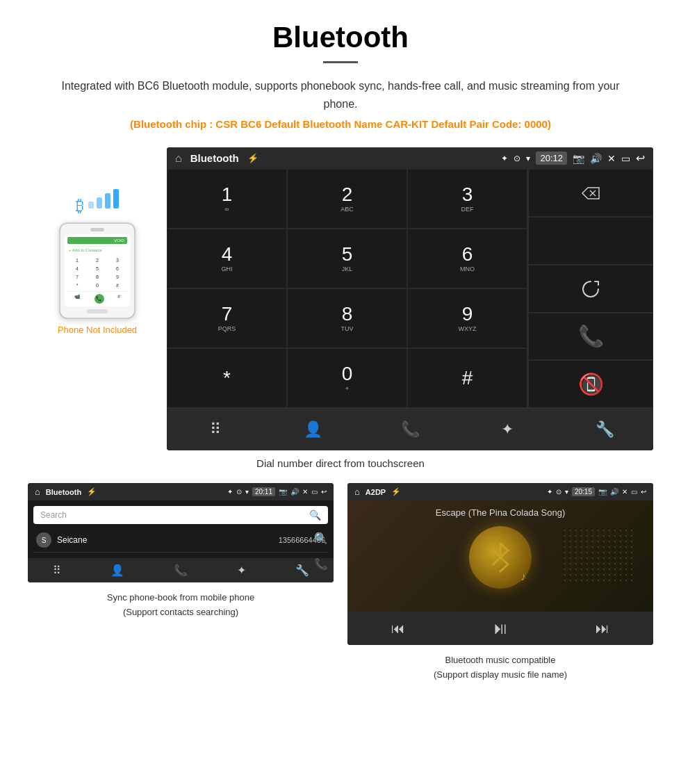 The width and height of the screenshot is (681, 784). I want to click on pb-time: 20:11, so click(264, 492).